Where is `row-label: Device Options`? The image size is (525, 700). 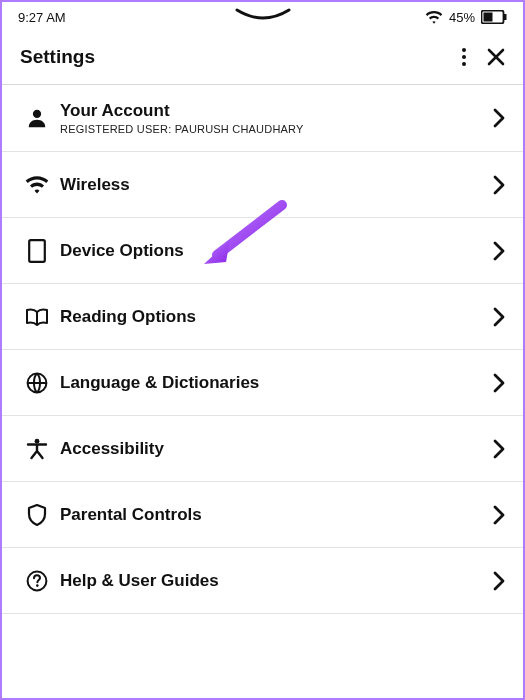
row-label: Device Options is located at coordinates (276, 251).